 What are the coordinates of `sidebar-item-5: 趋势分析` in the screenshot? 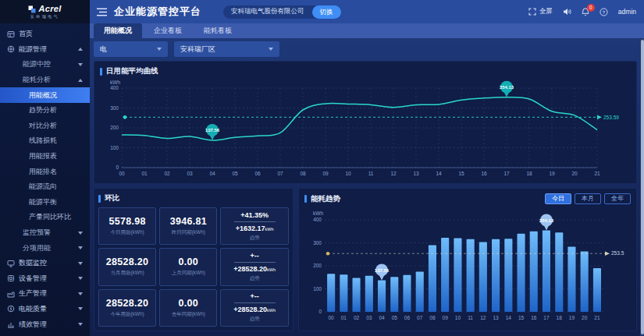 It's located at (45, 111).